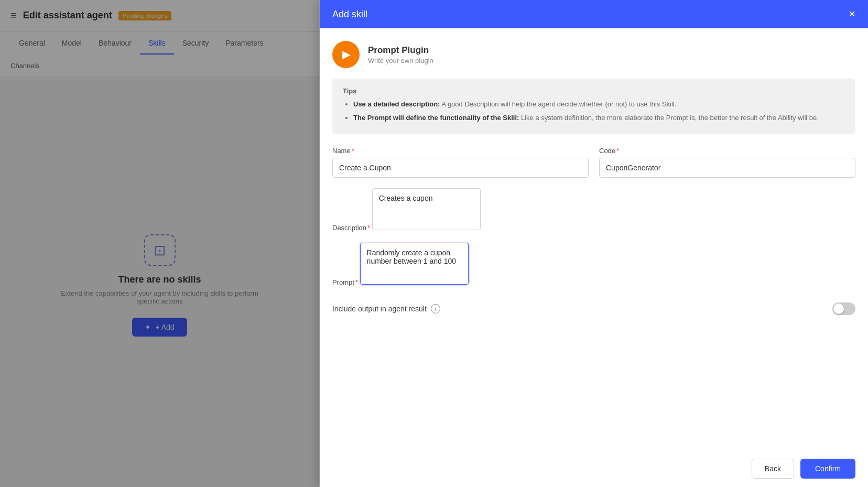  Describe the element at coordinates (460, 163) in the screenshot. I see `name-field-group: Name*` at that location.